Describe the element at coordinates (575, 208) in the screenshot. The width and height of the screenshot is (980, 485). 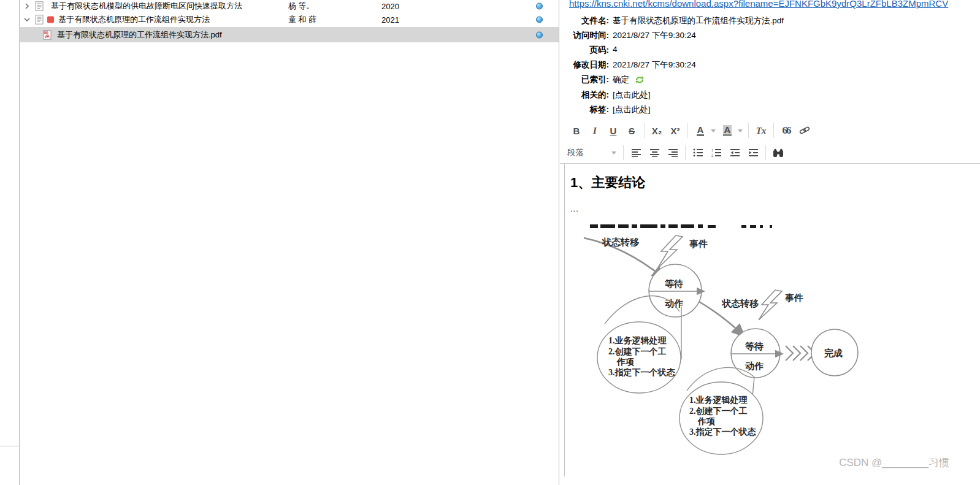
I see `note-body-text: ...` at that location.